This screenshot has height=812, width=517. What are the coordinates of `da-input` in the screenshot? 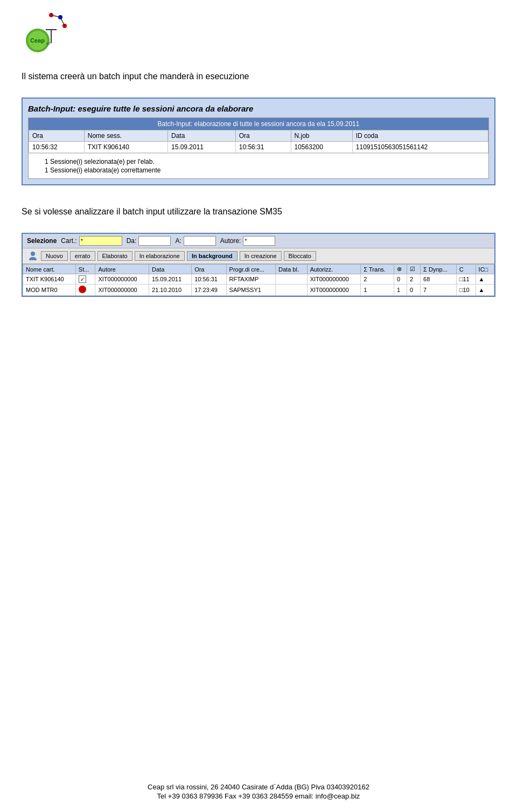 It's located at (155, 241).